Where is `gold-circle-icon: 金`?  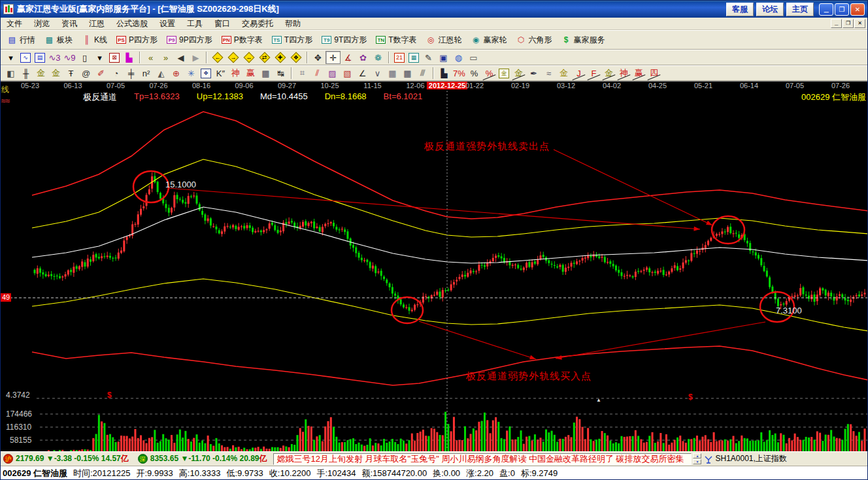
gold-circle-icon: 金 is located at coordinates (504, 73).